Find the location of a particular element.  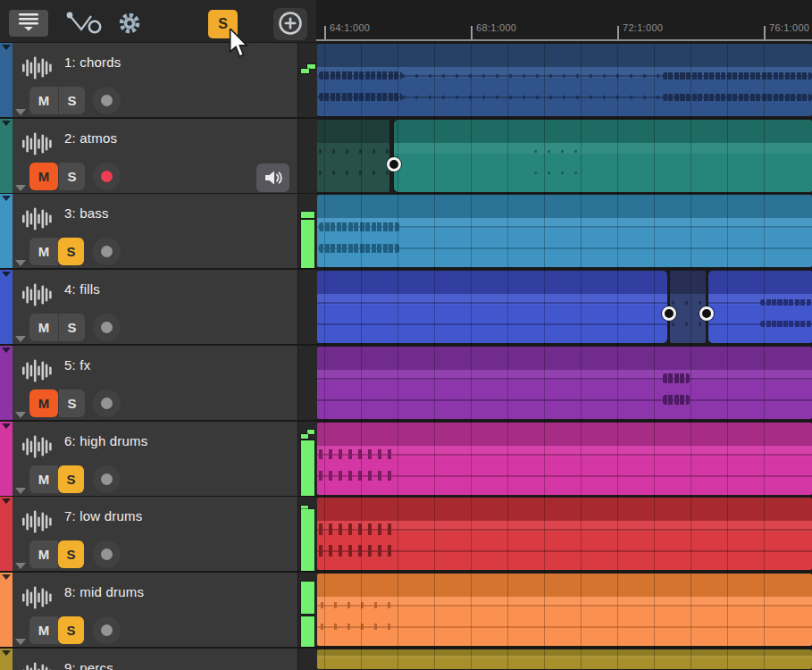

automation-icon is located at coordinates (85, 21).